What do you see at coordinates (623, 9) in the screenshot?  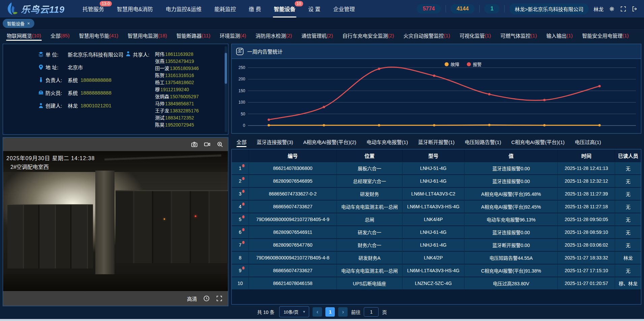 I see `fullscreen-icon` at bounding box center [623, 9].